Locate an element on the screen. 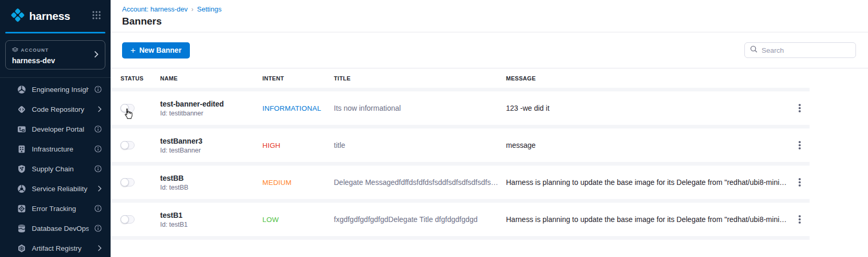 The width and height of the screenshot is (868, 257). breadcrumb-account-link: Account: harness-dev is located at coordinates (155, 9).